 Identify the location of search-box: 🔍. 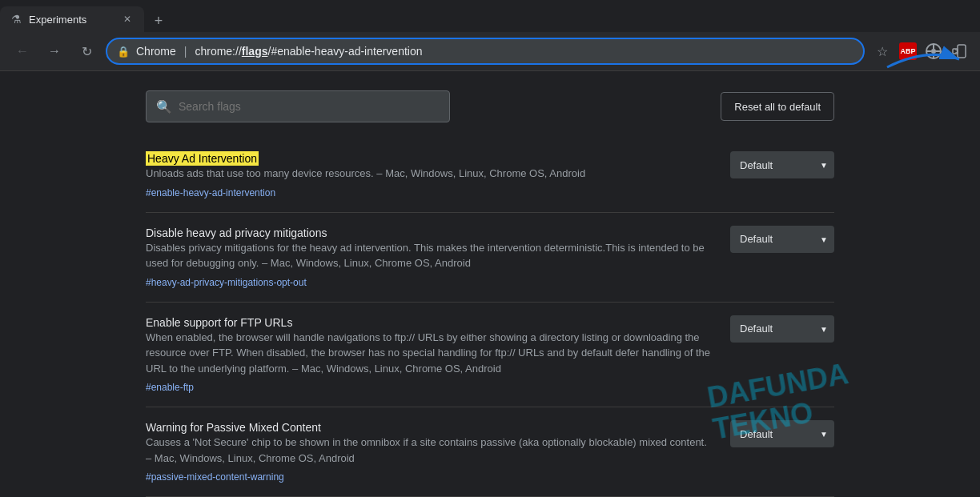
(298, 106).